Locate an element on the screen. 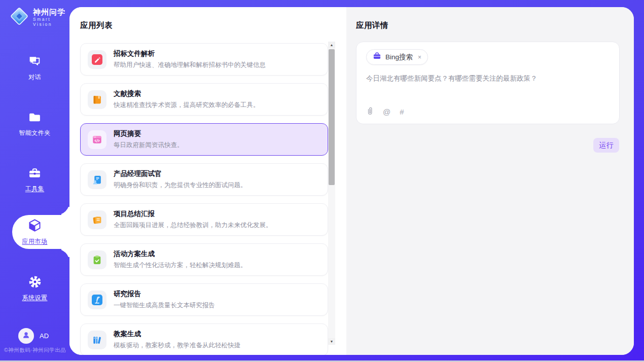 The width and height of the screenshot is (644, 362). sidebar-item-settings: 系统设置 is located at coordinates (34, 288).